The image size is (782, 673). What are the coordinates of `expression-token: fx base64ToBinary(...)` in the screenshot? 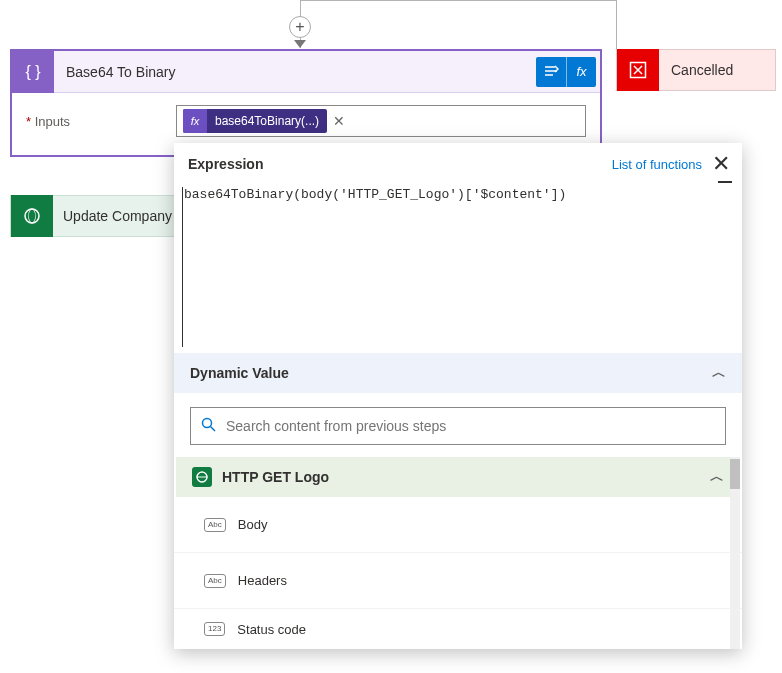 It's located at (255, 121).